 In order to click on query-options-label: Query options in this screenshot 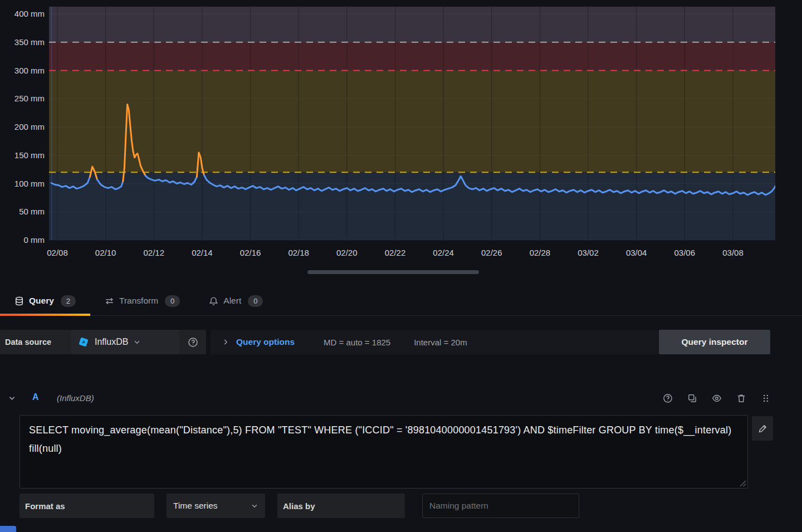, I will do `click(265, 342)`.